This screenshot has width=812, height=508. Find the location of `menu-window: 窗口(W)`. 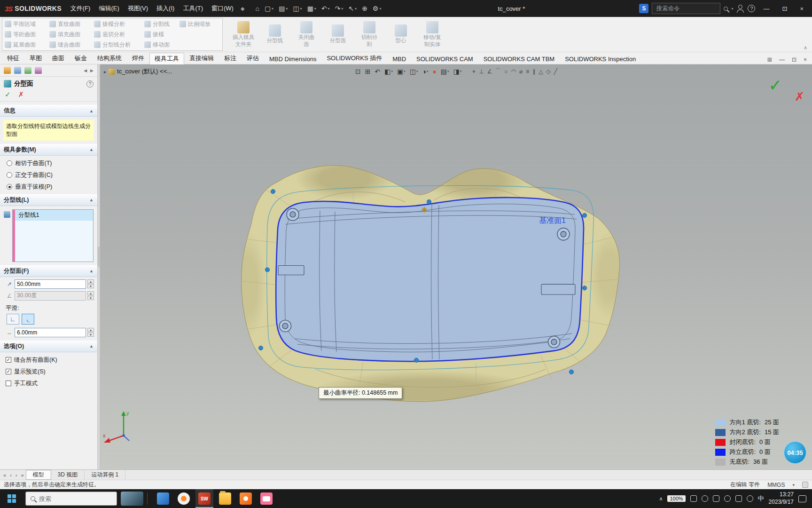

menu-window: 窗口(W) is located at coordinates (223, 8).